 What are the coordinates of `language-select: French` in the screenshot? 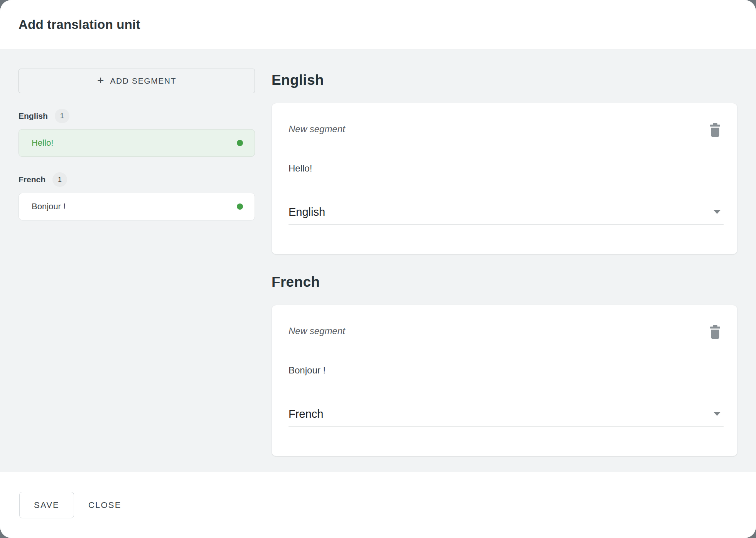 It's located at (506, 417).